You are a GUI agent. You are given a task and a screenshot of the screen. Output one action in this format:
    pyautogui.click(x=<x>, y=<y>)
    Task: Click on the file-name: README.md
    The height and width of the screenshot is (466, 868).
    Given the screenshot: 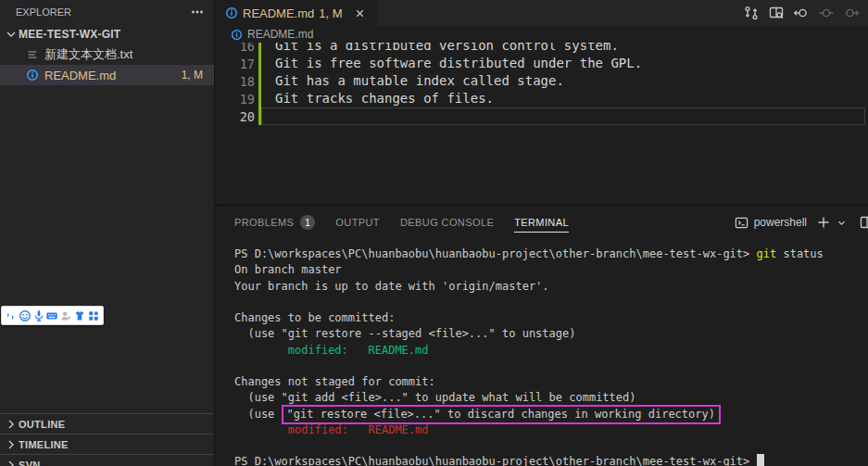 What is the action you would take?
    pyautogui.click(x=113, y=76)
    